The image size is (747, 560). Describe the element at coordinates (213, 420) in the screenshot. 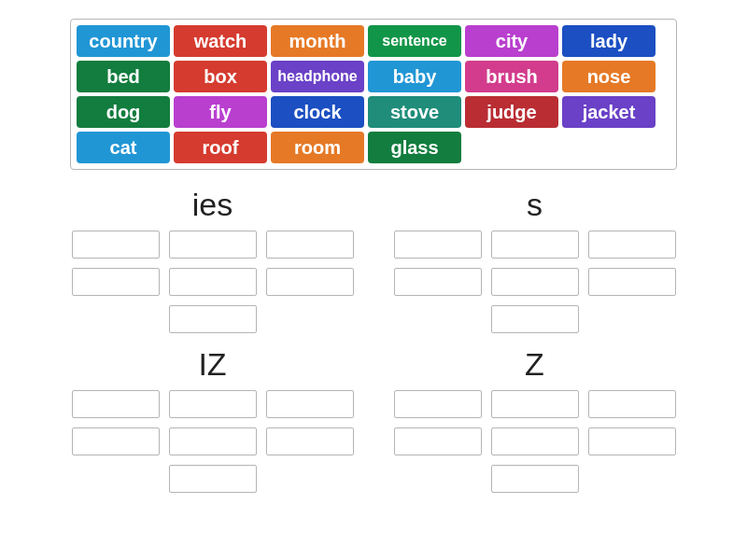

I see `group-IZ: IZ` at that location.